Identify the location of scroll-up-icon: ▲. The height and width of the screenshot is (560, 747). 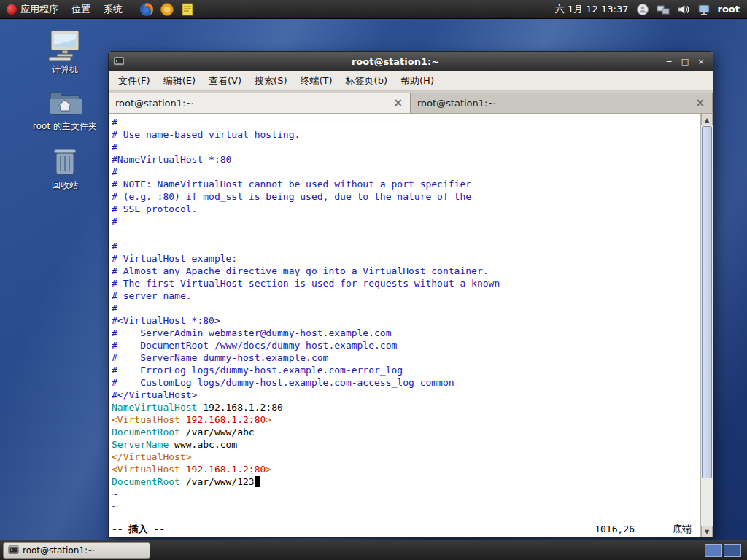
(707, 120).